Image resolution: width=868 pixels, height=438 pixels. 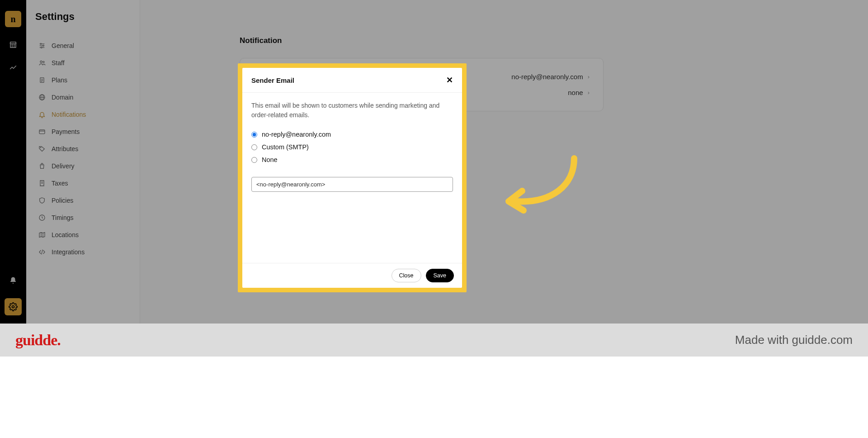 What do you see at coordinates (63, 166) in the screenshot?
I see `sidebar-item-label: Delivery` at bounding box center [63, 166].